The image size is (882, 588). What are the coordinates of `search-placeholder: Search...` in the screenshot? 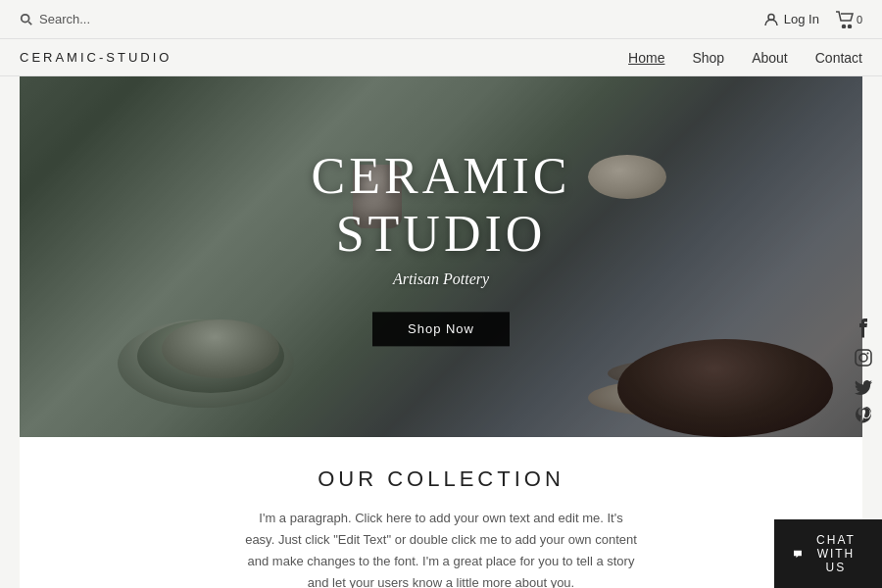 It's located at (65, 20).